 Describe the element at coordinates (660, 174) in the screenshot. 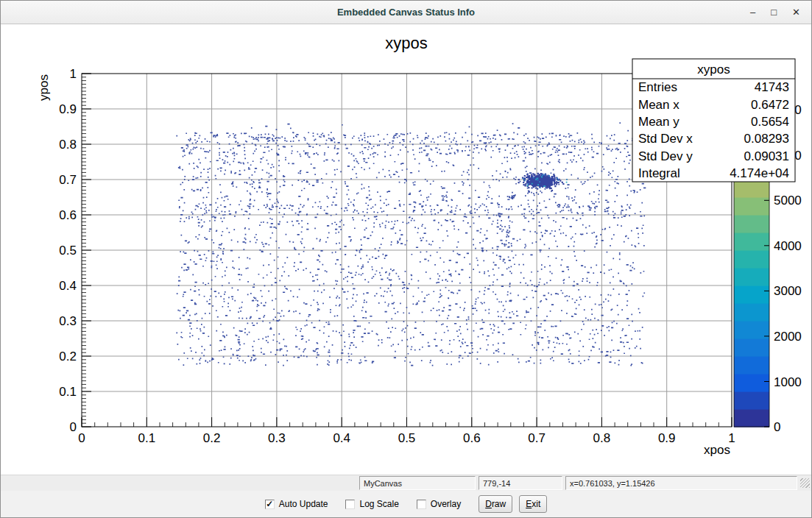

I see `svg-text: Integral` at that location.